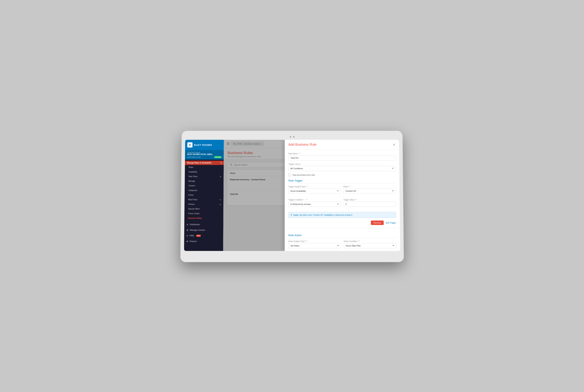 This screenshot has height=392, width=584. What do you see at coordinates (314, 200) in the screenshot?
I see `trigger-condition-label: Trigger Condition * ↑` at bounding box center [314, 200].